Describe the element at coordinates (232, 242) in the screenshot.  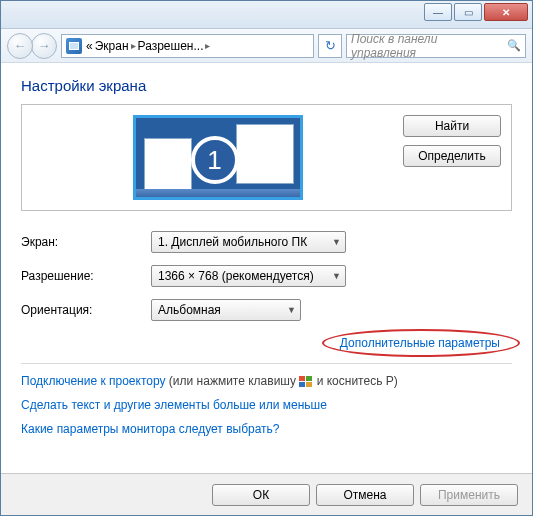
I see `screen-value: 1. Дисплей мобильного ПК` at that location.